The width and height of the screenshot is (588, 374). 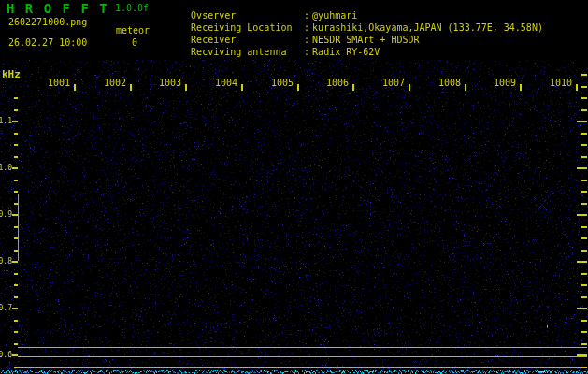 What do you see at coordinates (272, 83) in the screenshot?
I see `x-tick-label: 1005` at bounding box center [272, 83].